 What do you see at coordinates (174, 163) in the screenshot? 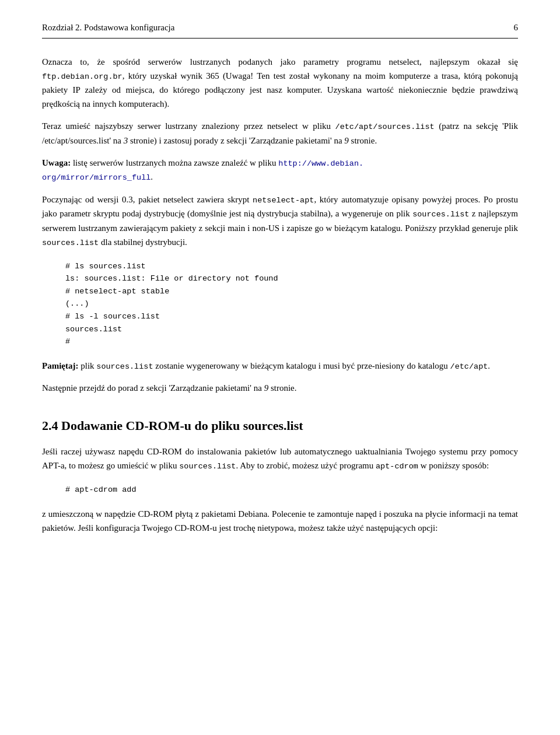
I see `p3-mid: listę serwerów lustrzanych można zawsze …` at bounding box center [174, 163].